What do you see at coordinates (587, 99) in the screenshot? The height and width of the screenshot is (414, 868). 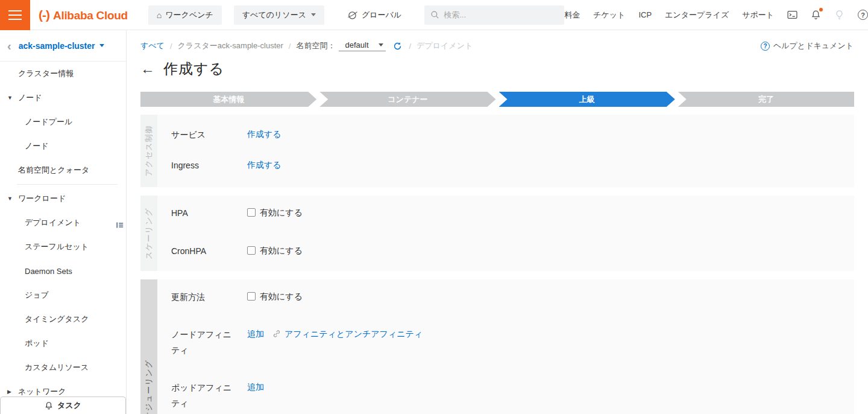 I see `step-advanced: 上級` at bounding box center [587, 99].